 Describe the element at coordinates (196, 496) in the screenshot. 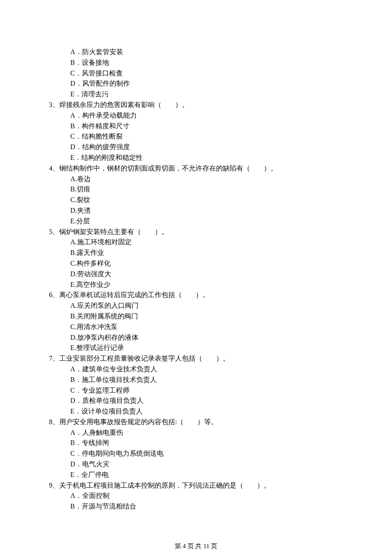

I see `answer-option: A．全面控制` at that location.